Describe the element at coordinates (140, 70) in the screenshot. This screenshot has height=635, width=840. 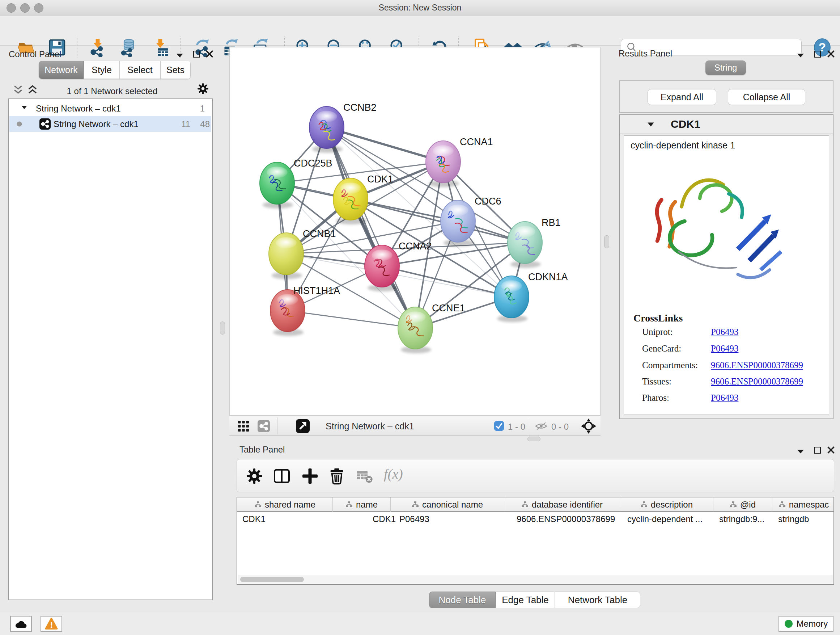
I see `tab-select: Select` at that location.